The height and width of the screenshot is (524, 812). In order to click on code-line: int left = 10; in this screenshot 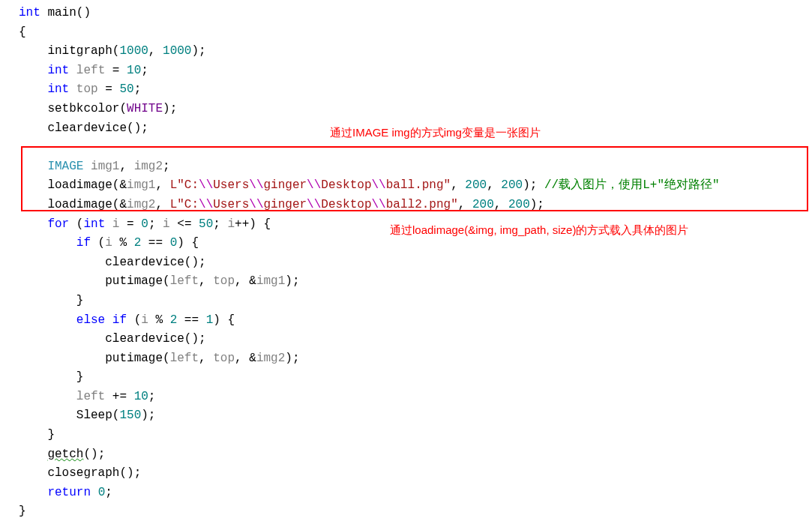, I will do `click(415, 71)`.